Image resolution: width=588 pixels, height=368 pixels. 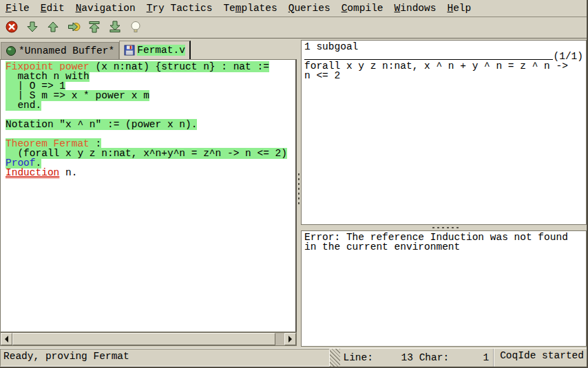 What do you see at coordinates (358, 358) in the screenshot?
I see `line-label: Line:` at bounding box center [358, 358].